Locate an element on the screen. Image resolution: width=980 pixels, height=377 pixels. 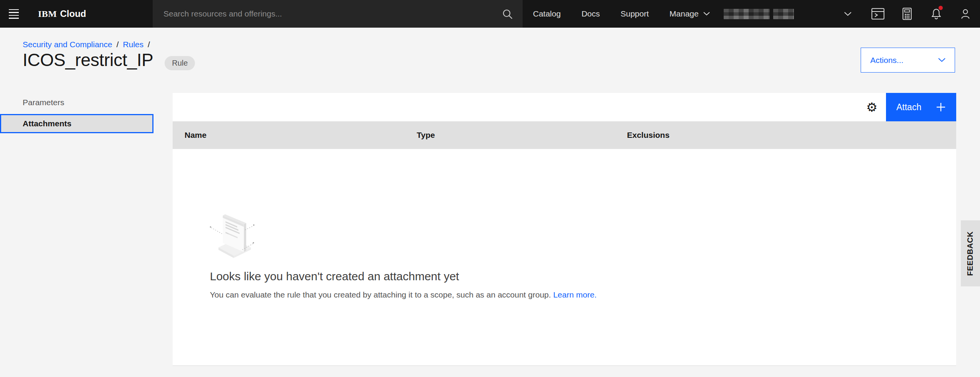
feedback-label: FEEDBACK is located at coordinates (971, 253).